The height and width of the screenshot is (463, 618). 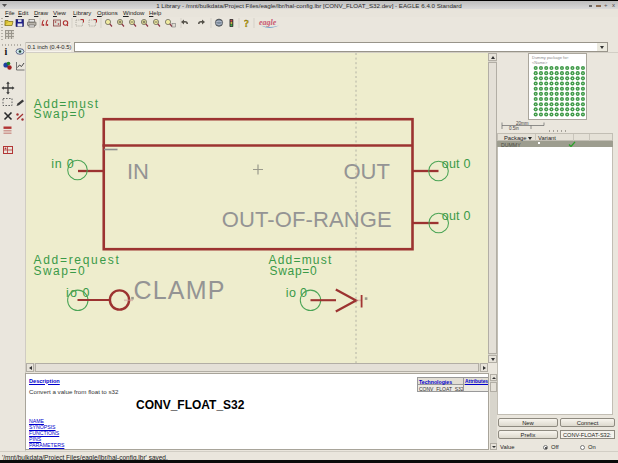 I want to click on svg-text: OUT-OF-RANGE, so click(x=307, y=220).